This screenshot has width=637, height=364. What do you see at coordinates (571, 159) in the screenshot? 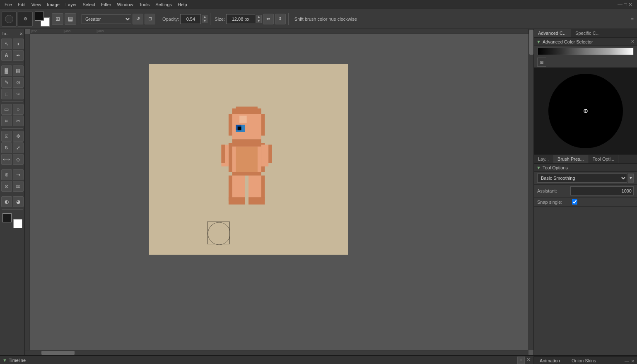
I see `tab-brush-presets: Brush Pres...` at bounding box center [571, 159].